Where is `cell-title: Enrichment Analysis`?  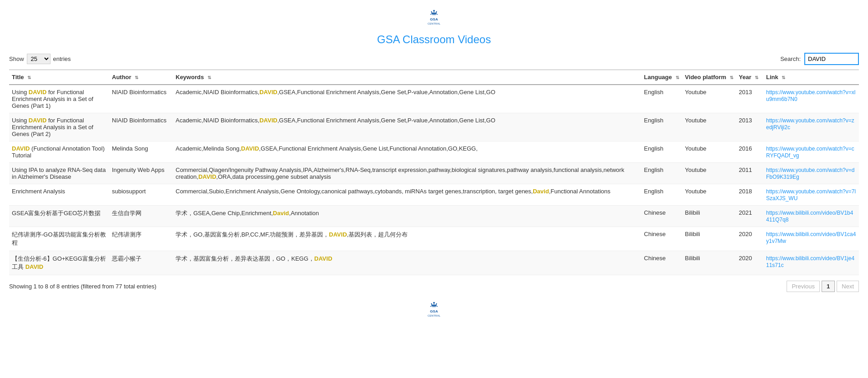 cell-title: Enrichment Analysis is located at coordinates (59, 195).